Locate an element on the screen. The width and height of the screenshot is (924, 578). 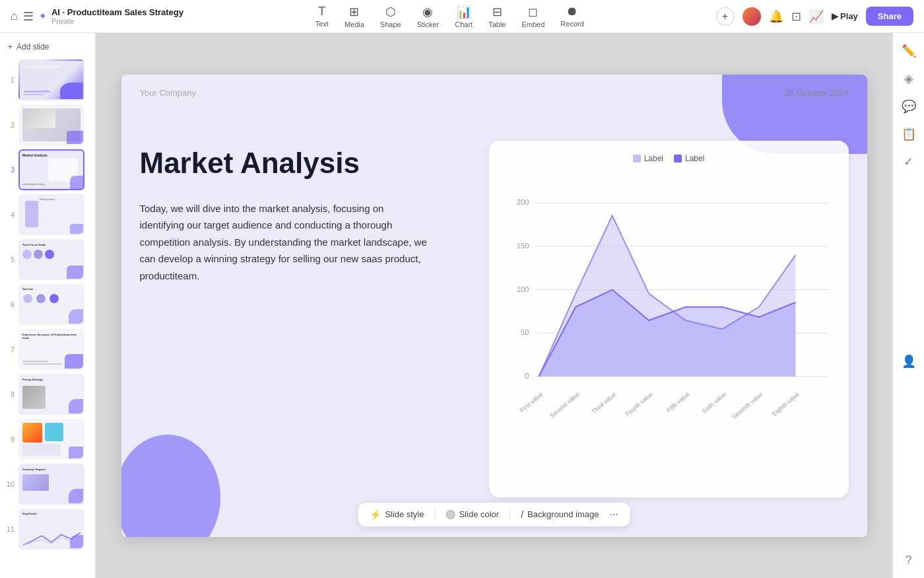
slide-style-button: ⚡ Slide style is located at coordinates (397, 515).